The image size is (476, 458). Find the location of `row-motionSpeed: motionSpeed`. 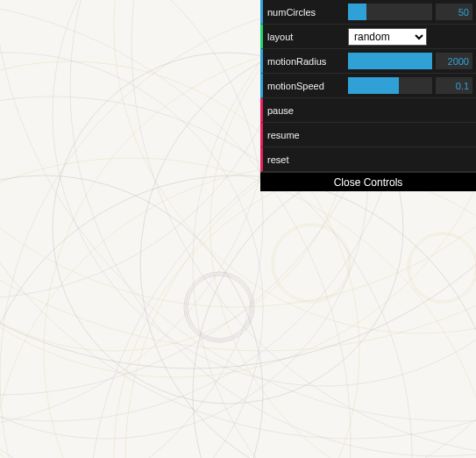

row-motionSpeed: motionSpeed is located at coordinates (368, 86).